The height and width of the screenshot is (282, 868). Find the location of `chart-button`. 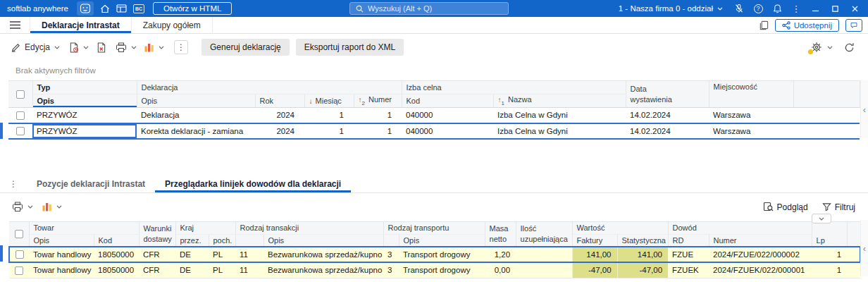

chart-button is located at coordinates (149, 48).